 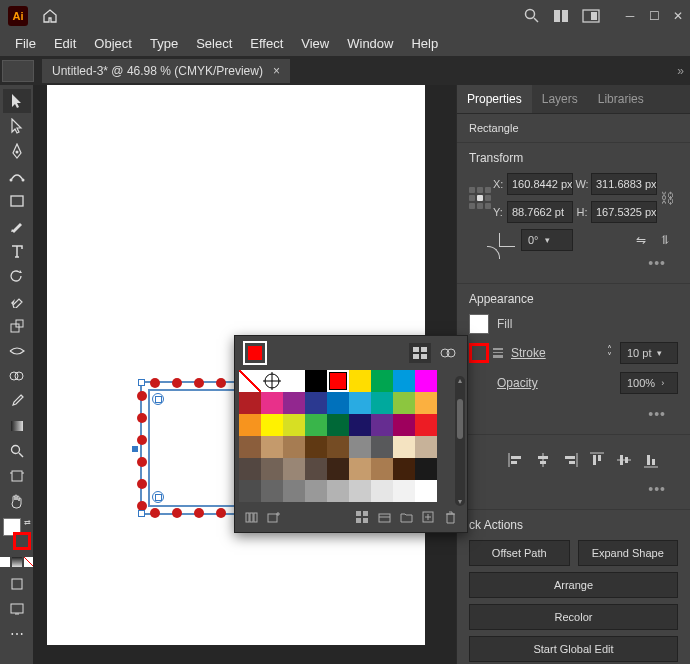 I want to click on rotate-tool, so click(x=17, y=276).